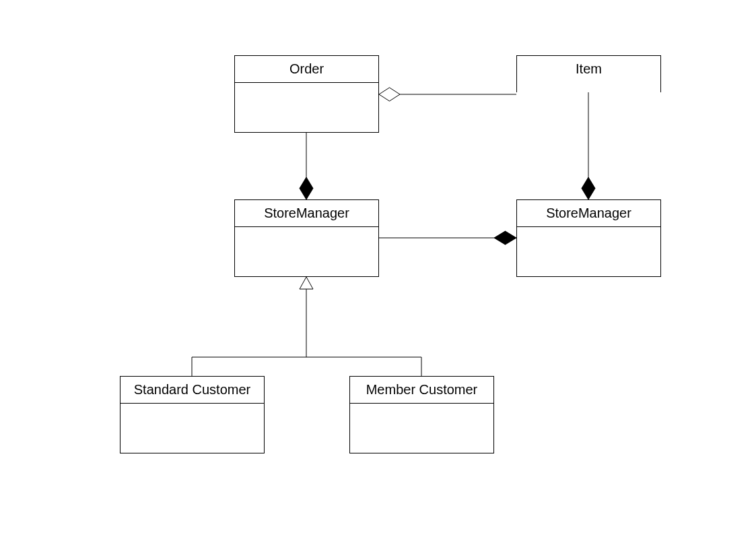 The image size is (756, 535). What do you see at coordinates (193, 417) in the screenshot?
I see `class-standard-customer-body` at bounding box center [193, 417].